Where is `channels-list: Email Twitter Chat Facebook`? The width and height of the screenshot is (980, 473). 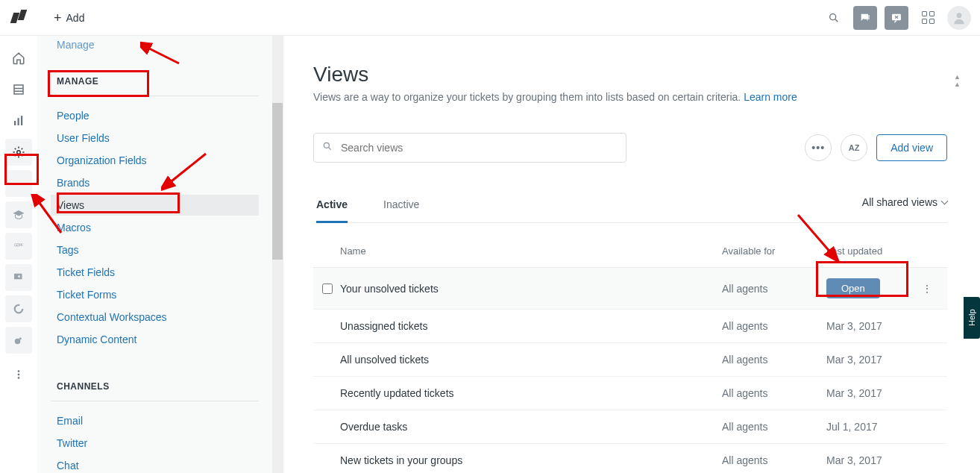
channels-list: Email Twitter Chat Facebook is located at coordinates (155, 442).